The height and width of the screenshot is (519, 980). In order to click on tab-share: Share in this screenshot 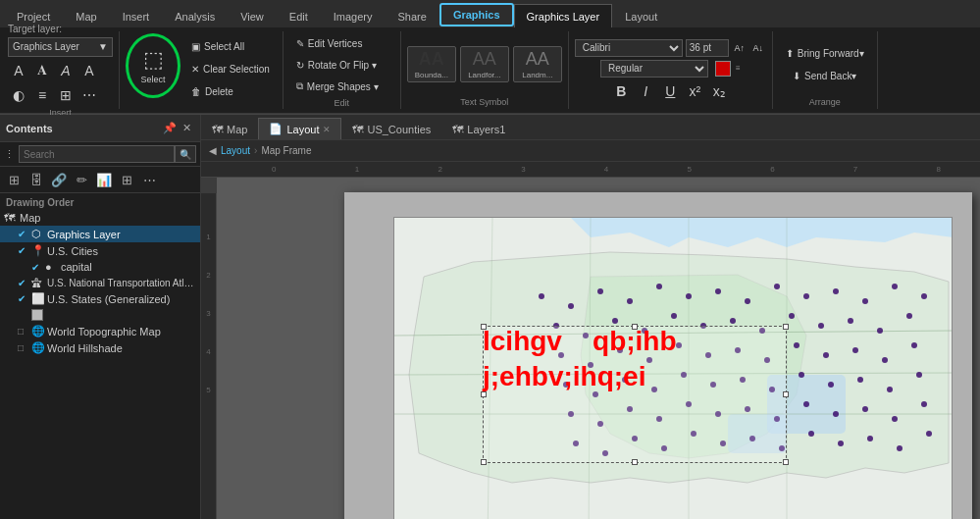, I will do `click(412, 16)`.